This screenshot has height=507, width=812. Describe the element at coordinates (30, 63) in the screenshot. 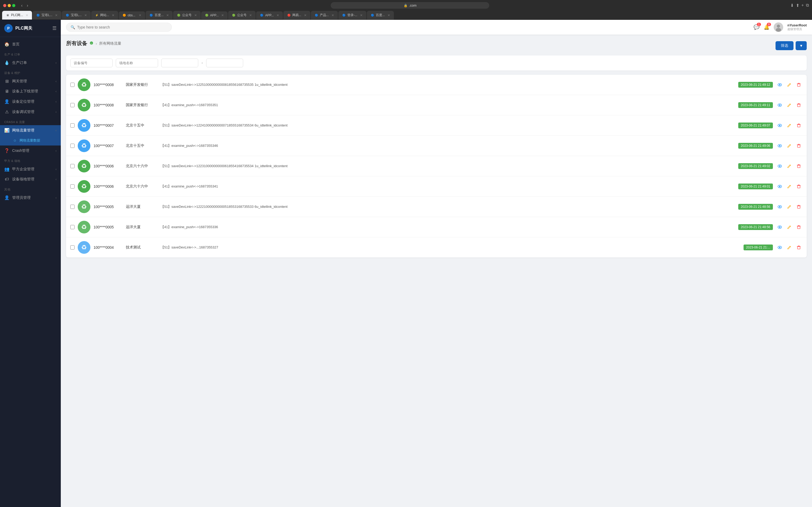

I see `sidebar-item-prod_order: 💧生产订单‹` at that location.